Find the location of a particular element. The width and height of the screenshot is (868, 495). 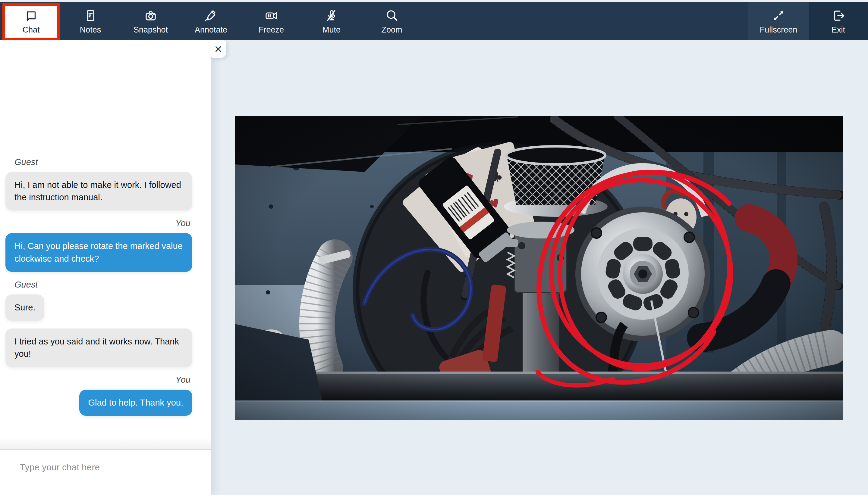

exit-logout-icon is located at coordinates (838, 16).